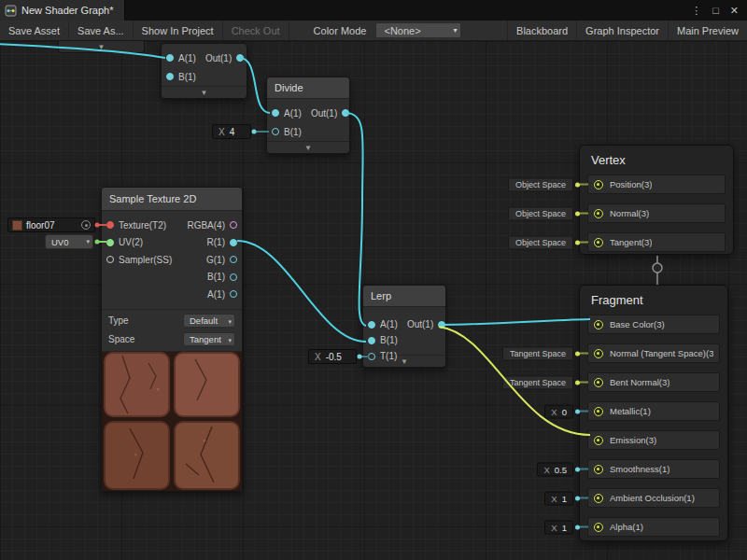 This screenshot has height=560, width=747. Describe the element at coordinates (654, 353) in the screenshot. I see `fragment-row-normal: Tangent Space Normal (Tangent Space)(3)` at that location.